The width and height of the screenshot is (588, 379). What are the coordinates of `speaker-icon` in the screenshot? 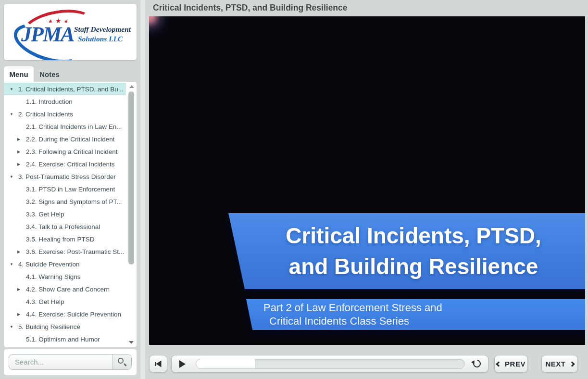 It's located at (159, 364).